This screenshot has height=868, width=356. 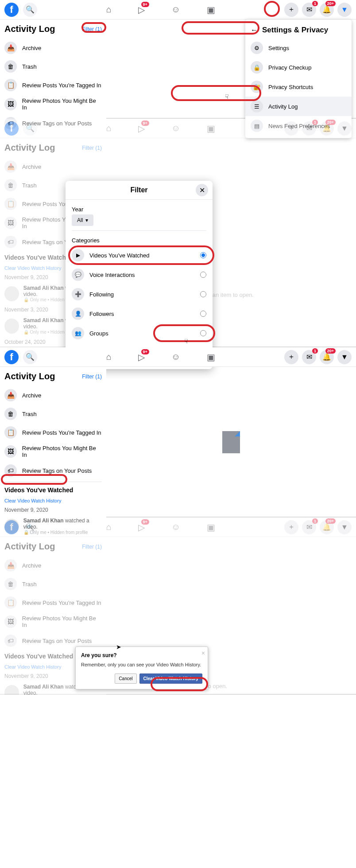 What do you see at coordinates (298, 87) in the screenshot?
I see `menu-privacy-shortcuts: 🔐Privacy Shortcuts` at bounding box center [298, 87].